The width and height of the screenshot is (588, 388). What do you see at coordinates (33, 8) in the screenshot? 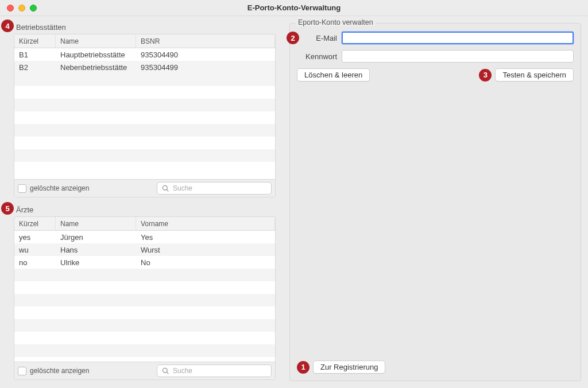
I see `zoom-icon` at bounding box center [33, 8].